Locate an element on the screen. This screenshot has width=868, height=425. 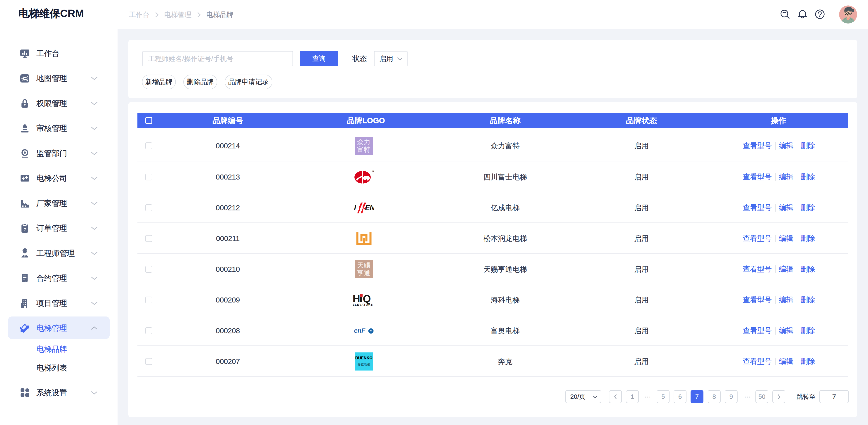
svg-text: cnF is located at coordinates (360, 331).